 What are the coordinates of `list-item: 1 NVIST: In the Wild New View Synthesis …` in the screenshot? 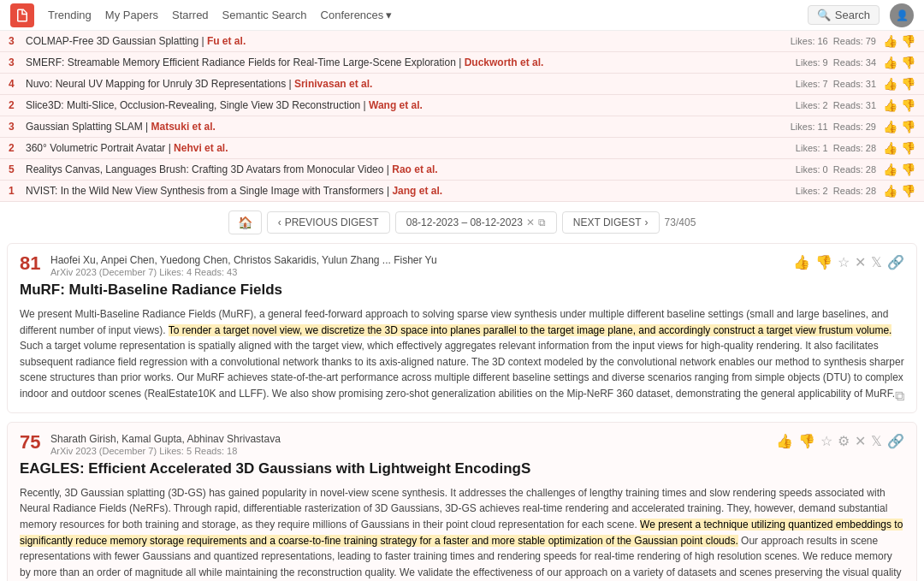 It's located at (462, 192).